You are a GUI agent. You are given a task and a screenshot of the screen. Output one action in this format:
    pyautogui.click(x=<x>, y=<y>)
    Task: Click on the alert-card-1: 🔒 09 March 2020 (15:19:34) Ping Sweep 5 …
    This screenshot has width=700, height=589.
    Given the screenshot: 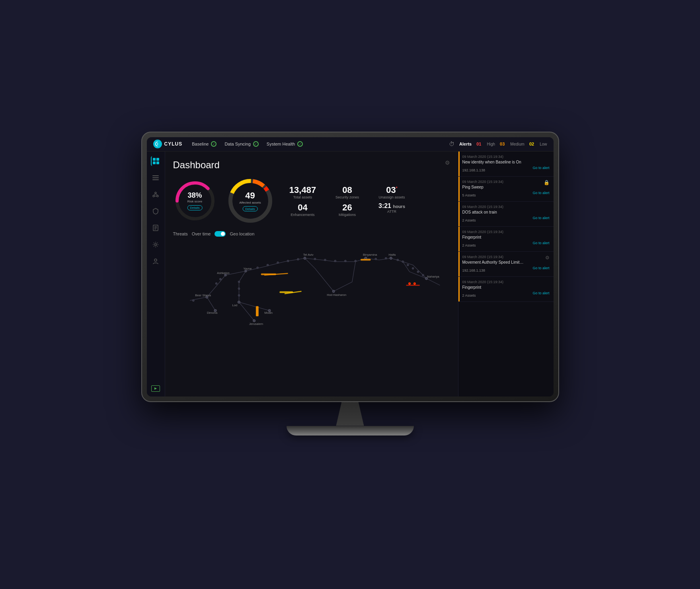 What is the action you would take?
    pyautogui.click(x=506, y=189)
    